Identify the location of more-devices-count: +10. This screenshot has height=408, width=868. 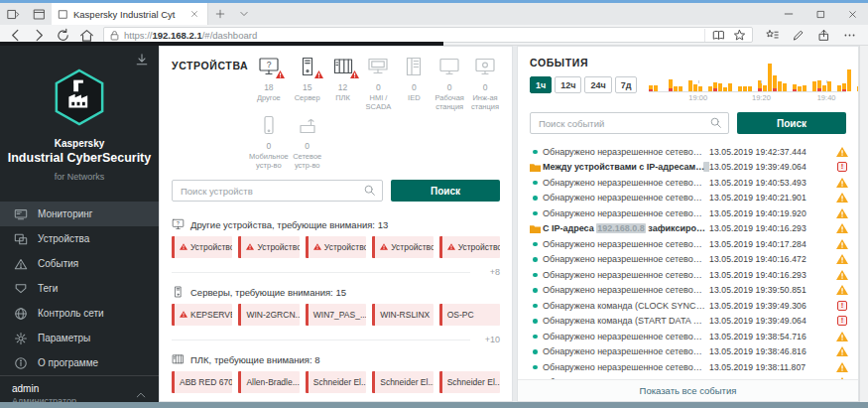
(490, 340).